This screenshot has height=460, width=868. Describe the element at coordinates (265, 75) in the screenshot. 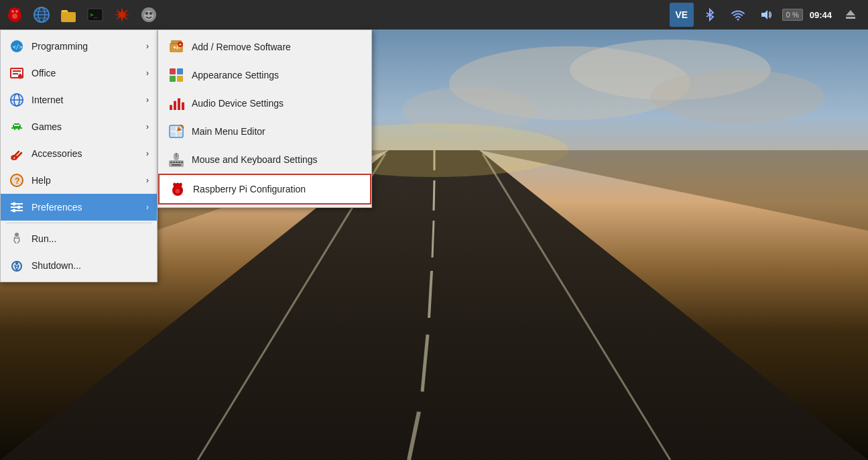

I see `submenu-appearance-settings: Appearance Settings` at that location.